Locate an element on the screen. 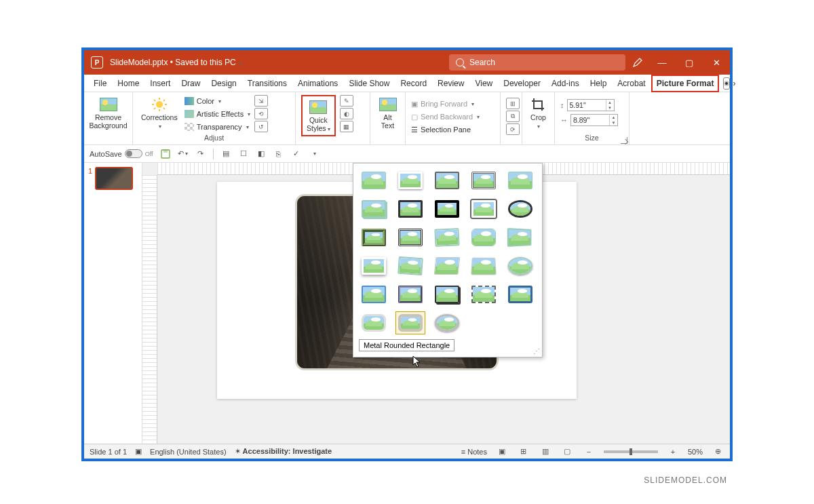  height-spinner: 5.91"▲▼ is located at coordinates (591, 105).